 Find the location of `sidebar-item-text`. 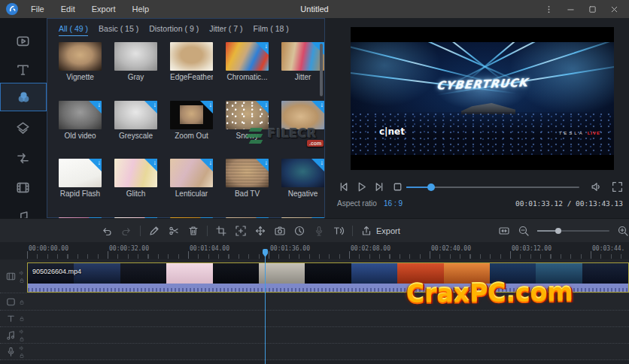

sidebar-item-text is located at coordinates (23, 69).